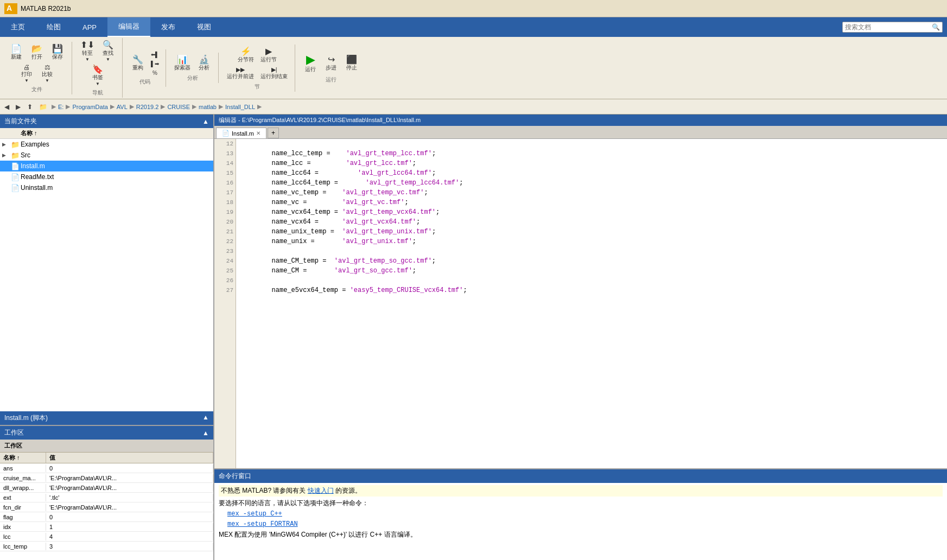  I want to click on console-content: 不熟悉 MATLAB? 请参阅有关 快速入门 的资源。 要选择不同的语言，请从以…, so click(581, 521).